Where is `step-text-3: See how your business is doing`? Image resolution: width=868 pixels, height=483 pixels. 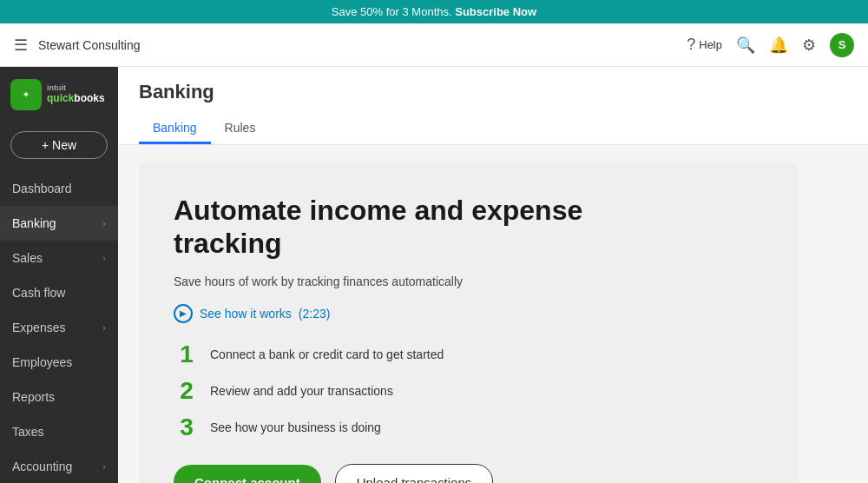 step-text-3: See how your business is doing is located at coordinates (295, 427).